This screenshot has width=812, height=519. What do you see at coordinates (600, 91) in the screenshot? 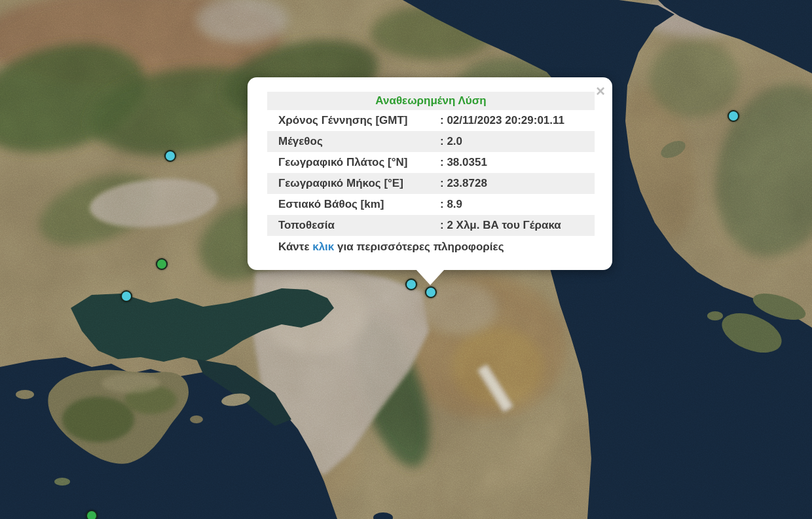
I see `popup-close-icon: ×` at bounding box center [600, 91].